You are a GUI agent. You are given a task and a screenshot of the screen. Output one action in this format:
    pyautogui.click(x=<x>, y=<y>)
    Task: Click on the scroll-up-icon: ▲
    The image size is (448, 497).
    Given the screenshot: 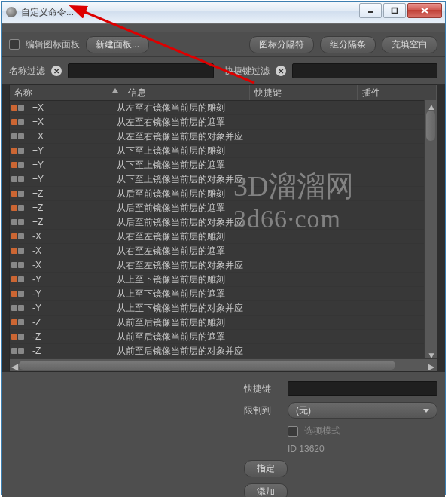 What is the action you would take?
    pyautogui.click(x=431, y=105)
    